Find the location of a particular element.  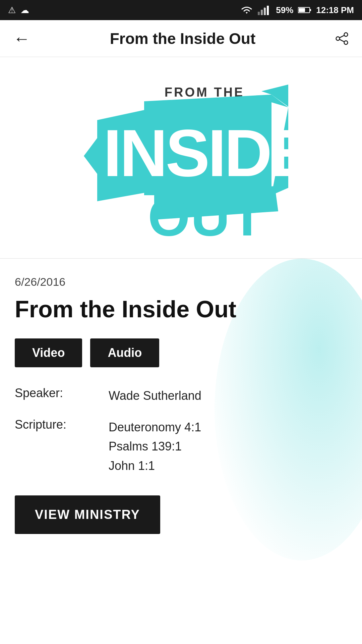

sermon-info: Speaker: Wade Sutherland Scripture: Deut… is located at coordinates (181, 431).